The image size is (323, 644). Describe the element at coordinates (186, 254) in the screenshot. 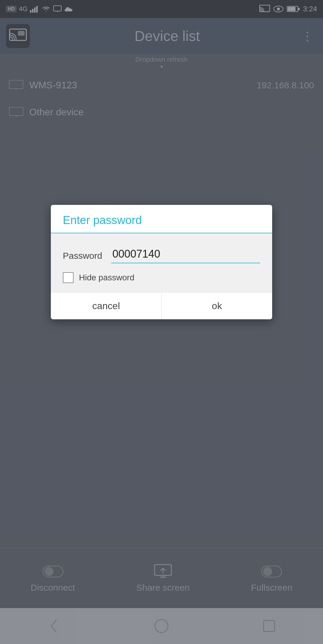

I see `password-input-container` at that location.